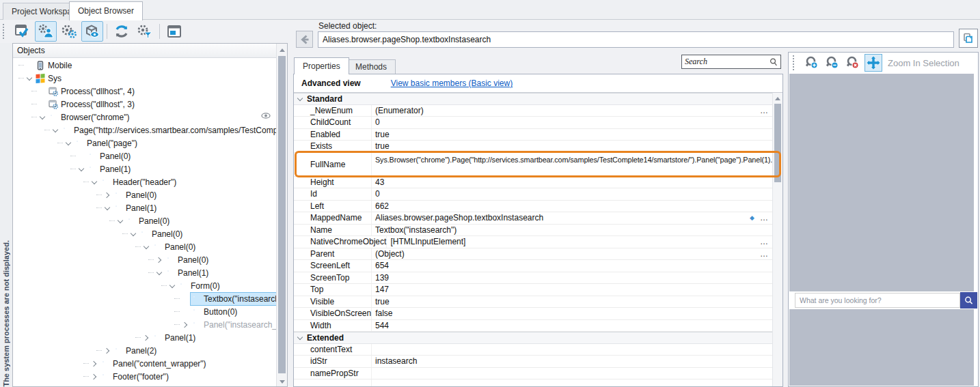  Describe the element at coordinates (200, 286) in the screenshot. I see `tree-item-content: Form(0)` at that location.